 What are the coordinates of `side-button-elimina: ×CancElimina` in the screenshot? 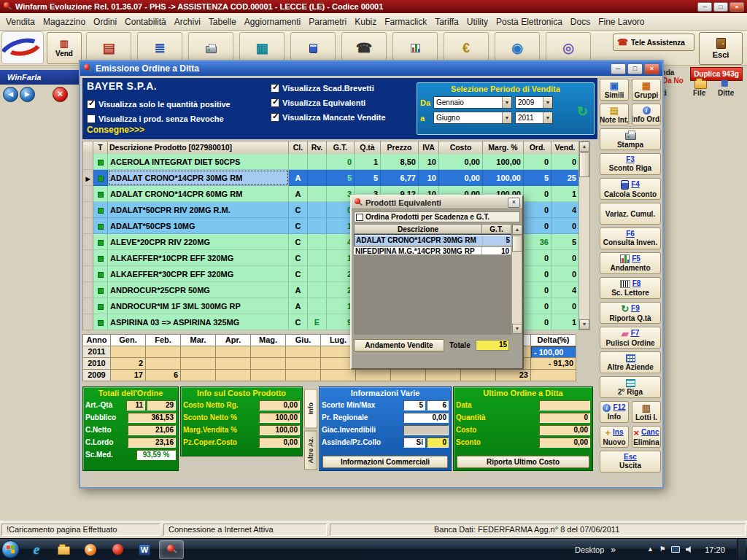 It's located at (646, 437).